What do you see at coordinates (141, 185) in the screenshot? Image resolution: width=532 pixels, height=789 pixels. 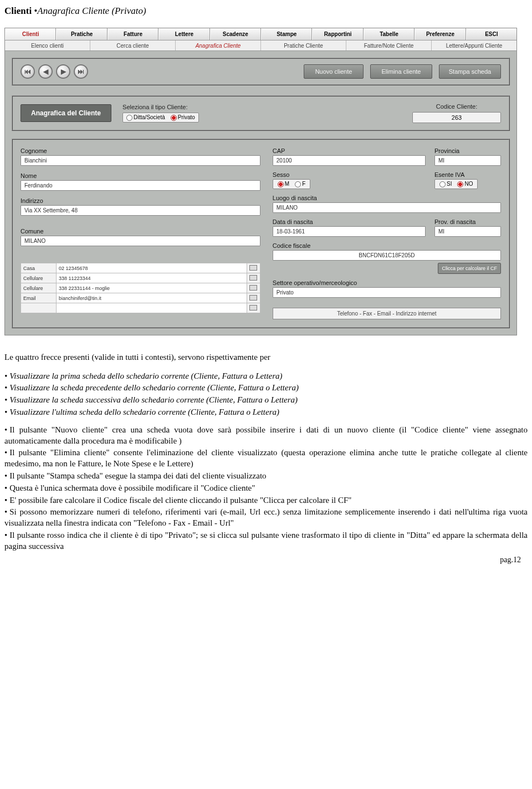 I see `nome-input: Ferdinando` at bounding box center [141, 185].